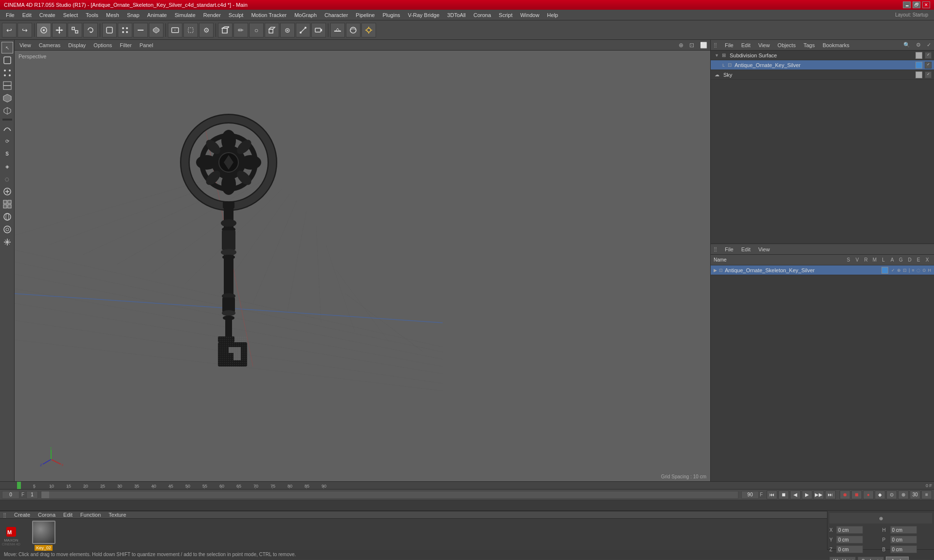 Image resolution: width=934 pixels, height=560 pixels. I want to click on end-frame-input, so click(750, 495).